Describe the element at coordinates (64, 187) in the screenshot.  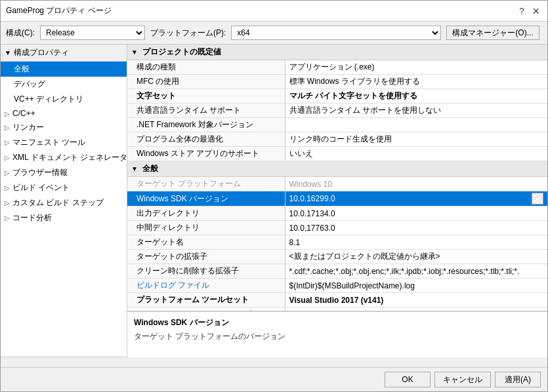
I see `sidebar-item-buildevents: ▷ ビルド イベント` at that location.